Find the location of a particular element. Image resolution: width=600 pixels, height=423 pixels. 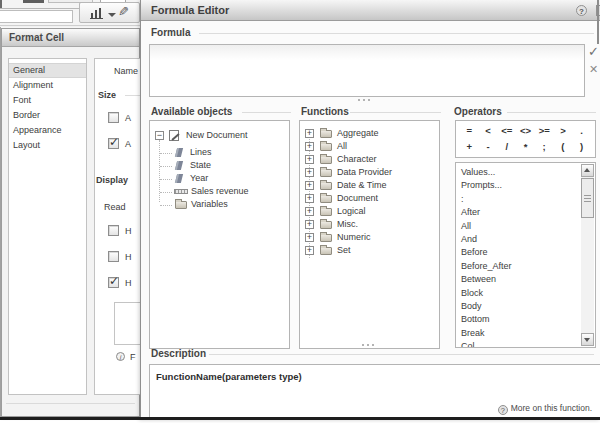

operator-button: < is located at coordinates (488, 131).